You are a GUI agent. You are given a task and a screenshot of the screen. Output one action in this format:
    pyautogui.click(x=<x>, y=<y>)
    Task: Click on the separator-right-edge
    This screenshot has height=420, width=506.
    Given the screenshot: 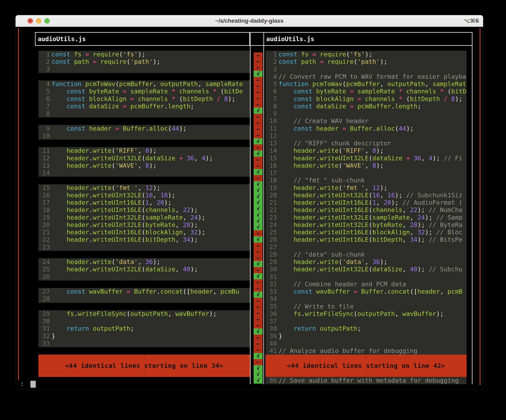 What is the action you would take?
    pyautogui.click(x=472, y=208)
    